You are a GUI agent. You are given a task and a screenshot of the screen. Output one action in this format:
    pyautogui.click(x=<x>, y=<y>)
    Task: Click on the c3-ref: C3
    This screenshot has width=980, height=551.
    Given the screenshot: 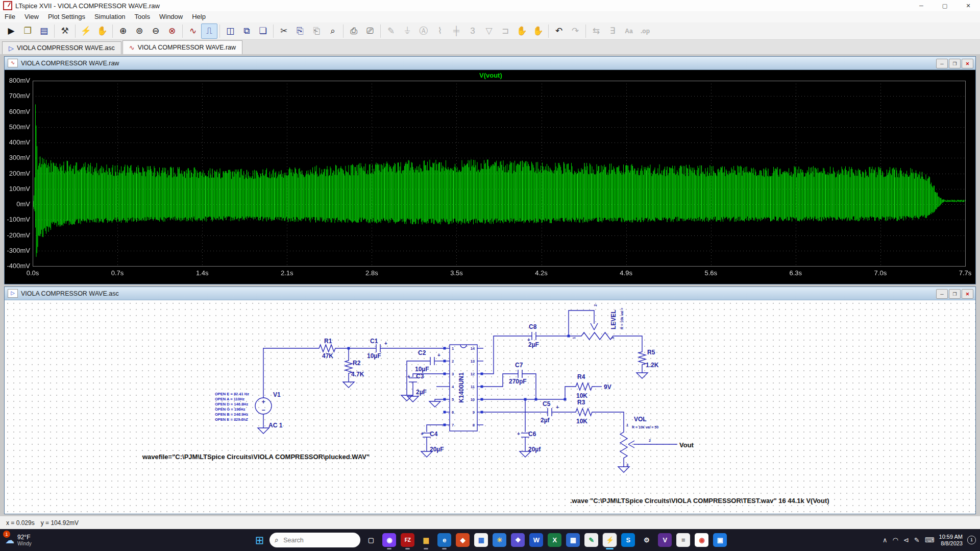 What is the action you would take?
    pyautogui.click(x=420, y=376)
    